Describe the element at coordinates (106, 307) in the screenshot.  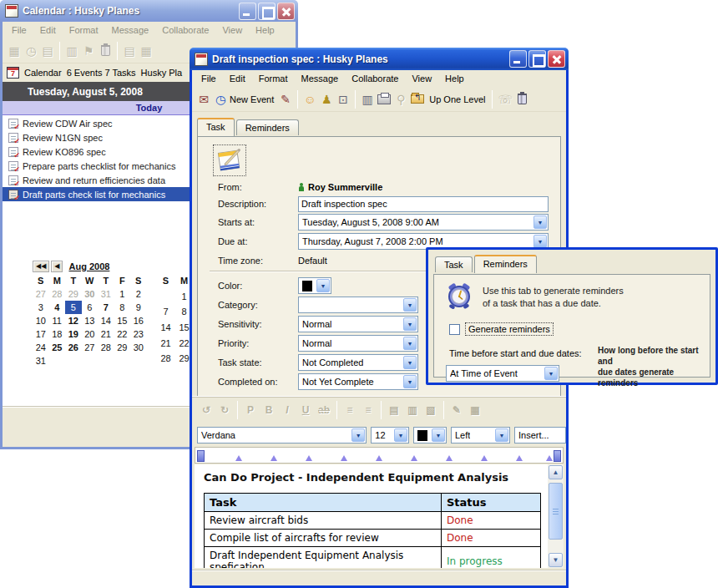
I see `day-cell: 7` at that location.